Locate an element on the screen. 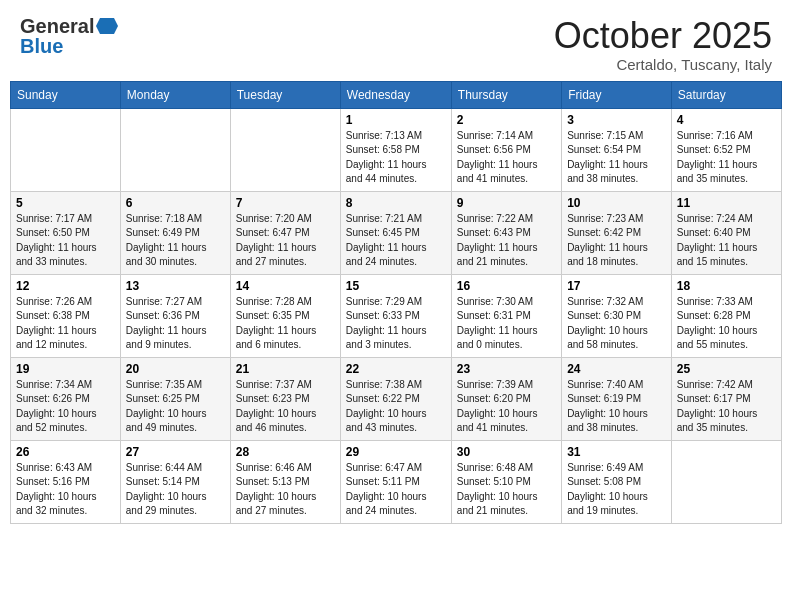 Image resolution: width=792 pixels, height=612 pixels. calendar-cell: 28Sunrise: 6:46 AM Sunset: 5:13 PM Dayli… is located at coordinates (285, 482).